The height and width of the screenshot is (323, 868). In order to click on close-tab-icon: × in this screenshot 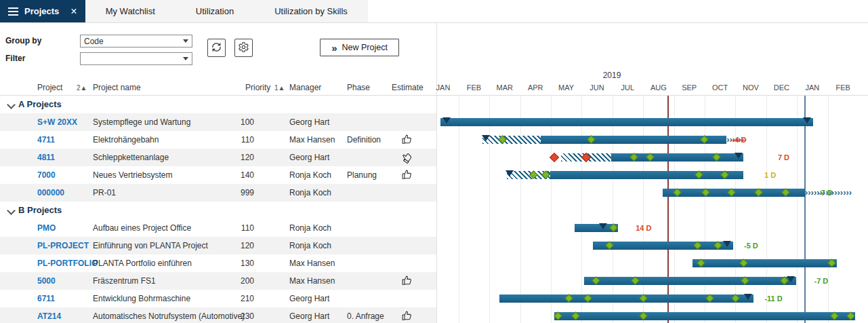, I will do `click(73, 12)`.